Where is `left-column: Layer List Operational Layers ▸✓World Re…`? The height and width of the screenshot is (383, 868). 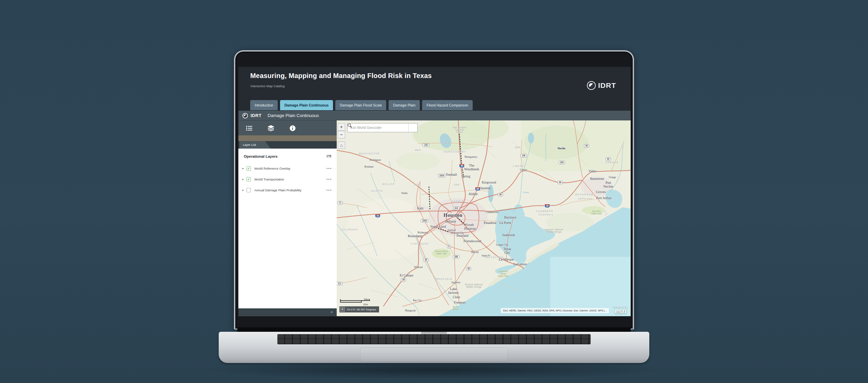 left-column: Layer List Operational Layers ▸✓World Re… is located at coordinates (288, 218).